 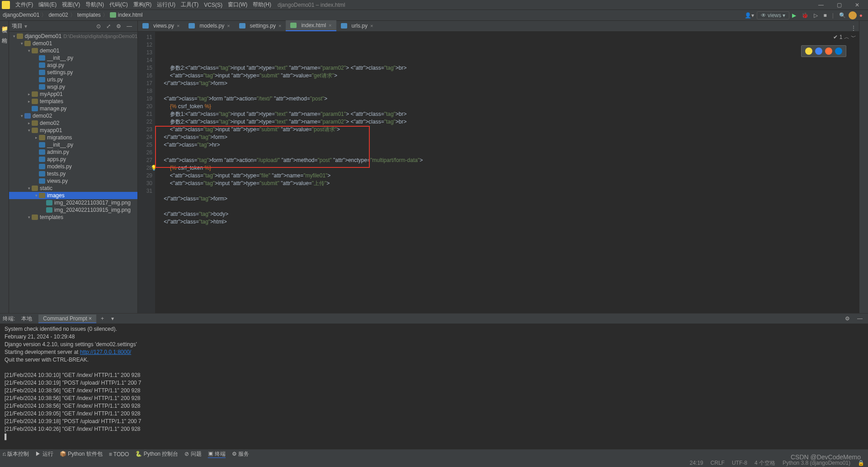 I want to click on server-url-link: http://127.0.0.1:8000/, so click(x=106, y=352).